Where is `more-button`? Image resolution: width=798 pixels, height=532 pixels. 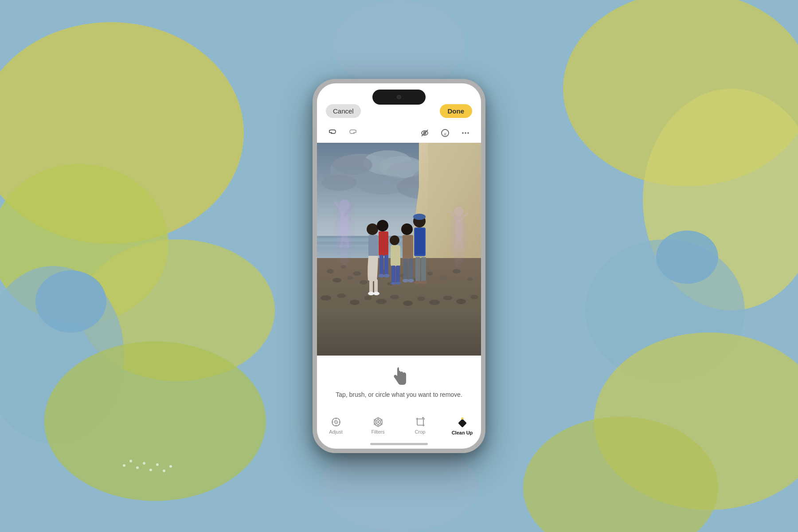
more-button is located at coordinates (466, 133).